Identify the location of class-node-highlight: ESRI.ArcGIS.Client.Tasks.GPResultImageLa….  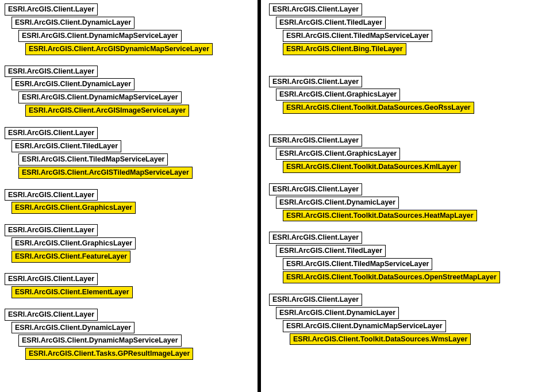
(109, 354).